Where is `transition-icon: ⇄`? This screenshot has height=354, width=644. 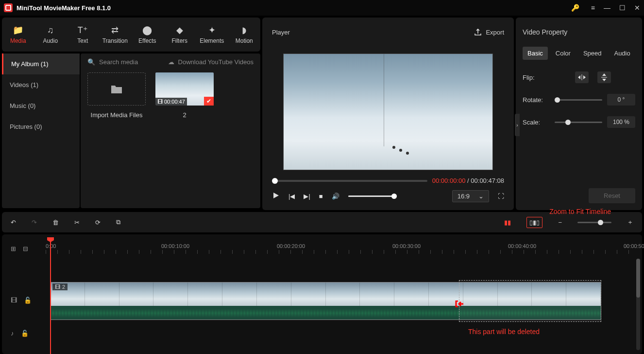 transition-icon: ⇄ is located at coordinates (116, 30).